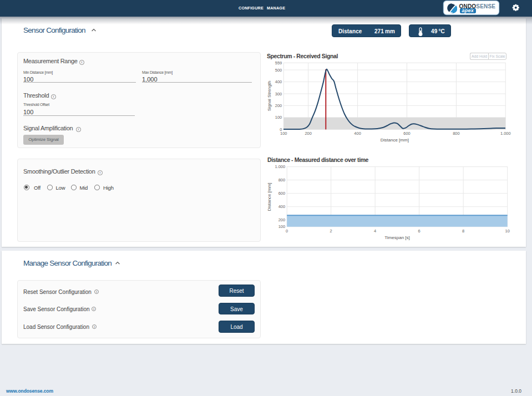  I want to click on svg-text: 2, so click(331, 231).